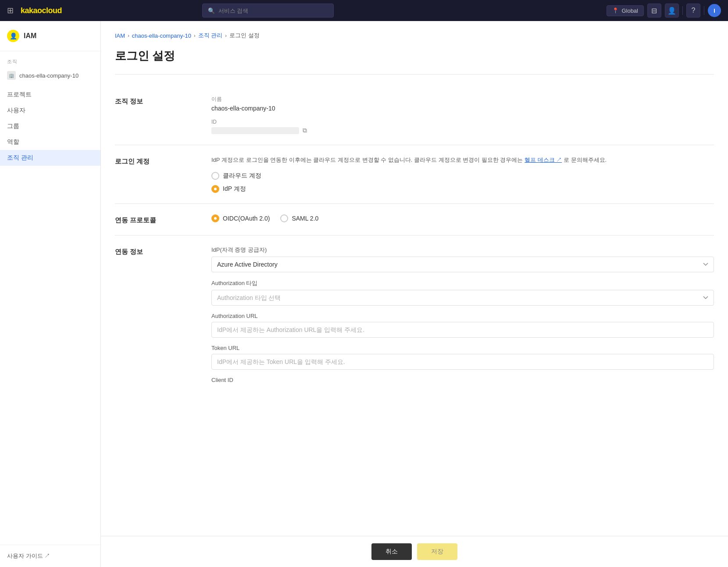  Describe the element at coordinates (50, 556) in the screenshot. I see `sidebar-footer: 사용자 가이드 ↗` at that location.